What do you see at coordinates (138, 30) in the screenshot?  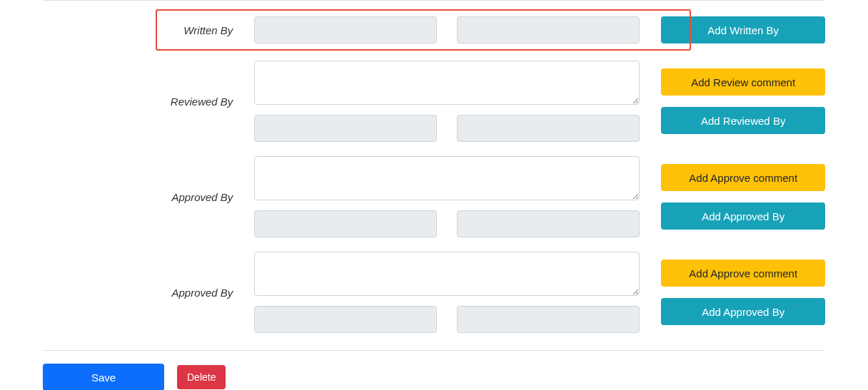 I see `written-by-label: Written By` at bounding box center [138, 30].